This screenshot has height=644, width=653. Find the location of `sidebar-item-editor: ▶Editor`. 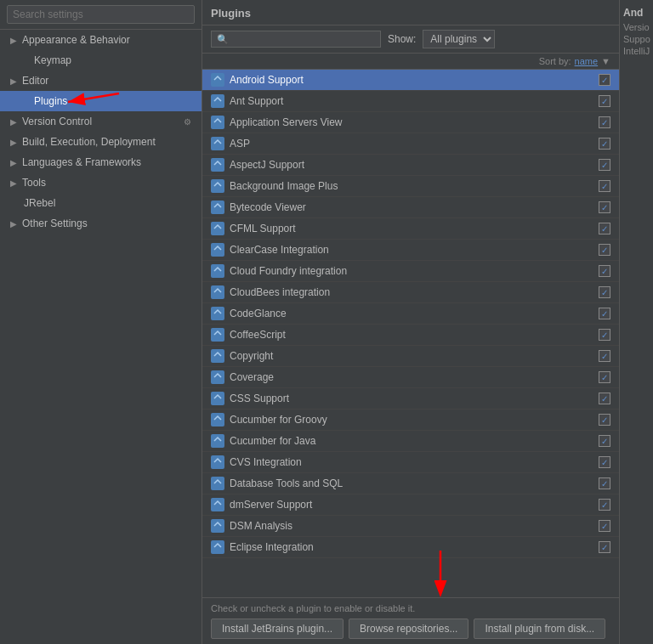

sidebar-item-editor: ▶Editor is located at coordinates (100, 81).